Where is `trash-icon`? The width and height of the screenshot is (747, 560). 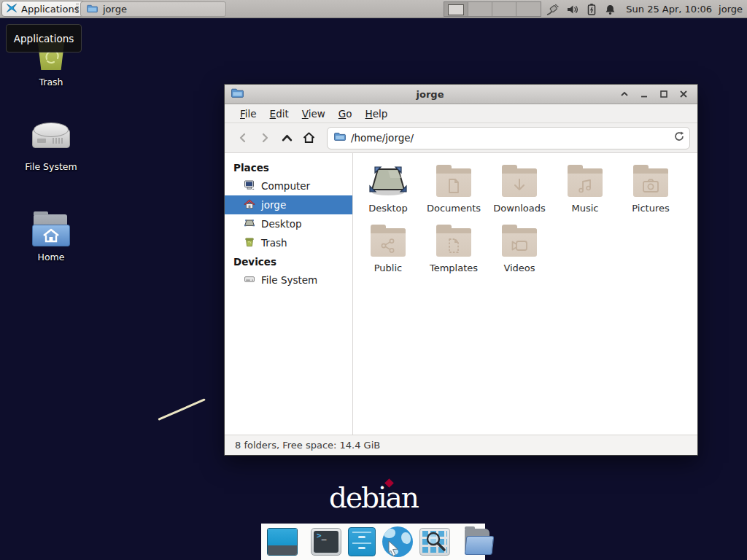
trash-icon is located at coordinates (249, 244).